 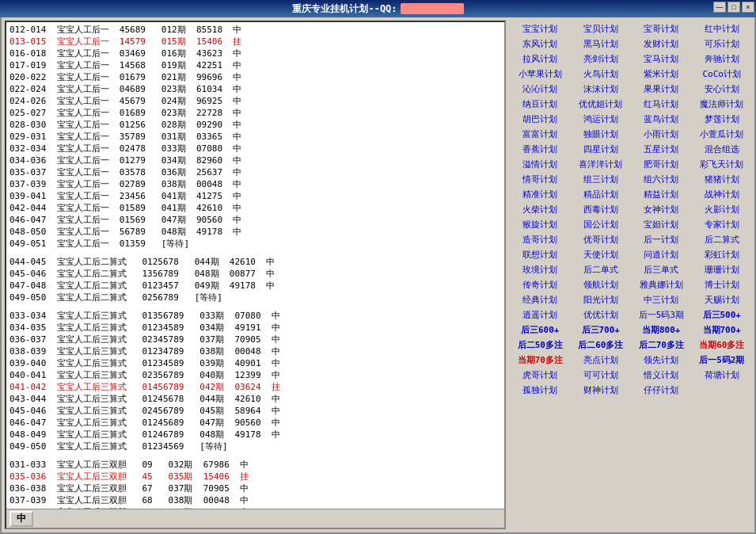 What do you see at coordinates (602, 89) in the screenshot?
I see `plan-link: 沫沫计划` at bounding box center [602, 89].